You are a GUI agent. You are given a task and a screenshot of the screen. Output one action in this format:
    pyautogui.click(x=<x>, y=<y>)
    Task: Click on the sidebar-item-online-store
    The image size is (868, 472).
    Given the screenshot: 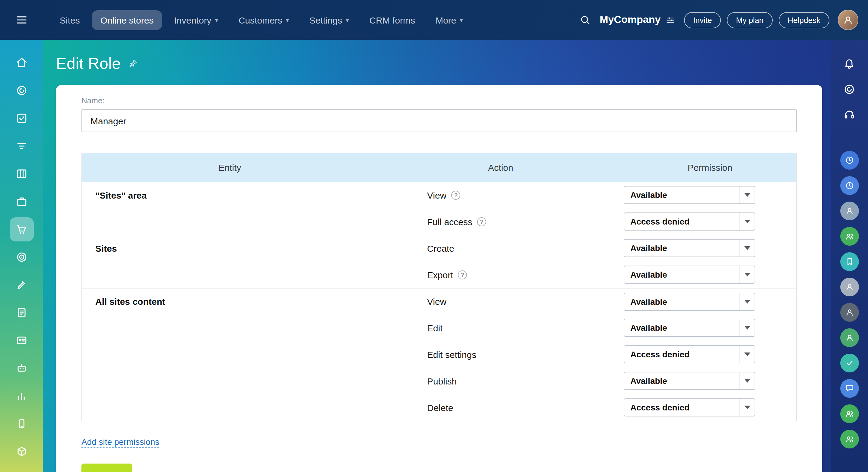 What is the action you would take?
    pyautogui.click(x=22, y=229)
    